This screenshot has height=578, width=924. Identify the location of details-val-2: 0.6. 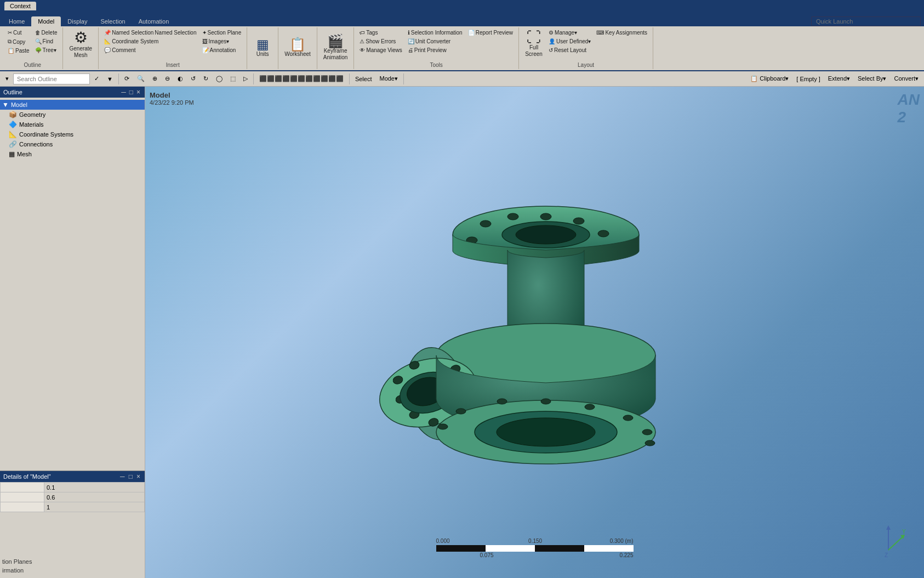
(94, 497).